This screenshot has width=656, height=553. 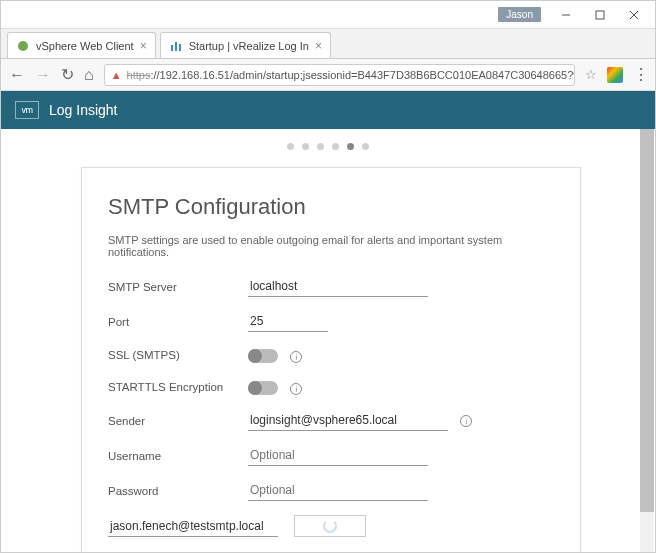 What do you see at coordinates (43, 75) in the screenshot?
I see `nav-forward-button: →` at bounding box center [43, 75].